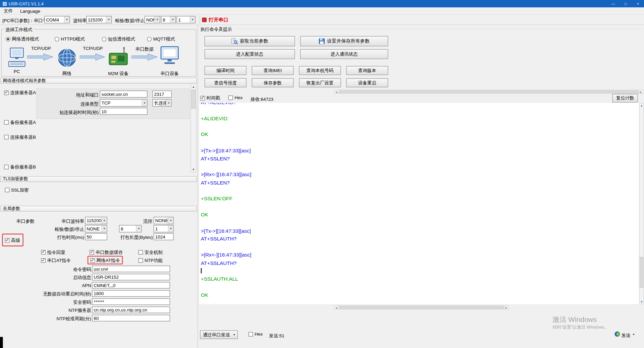 The image size is (644, 348). What do you see at coordinates (168, 20) in the screenshot?
I see `databits-select: 8 ▾` at bounding box center [168, 20].